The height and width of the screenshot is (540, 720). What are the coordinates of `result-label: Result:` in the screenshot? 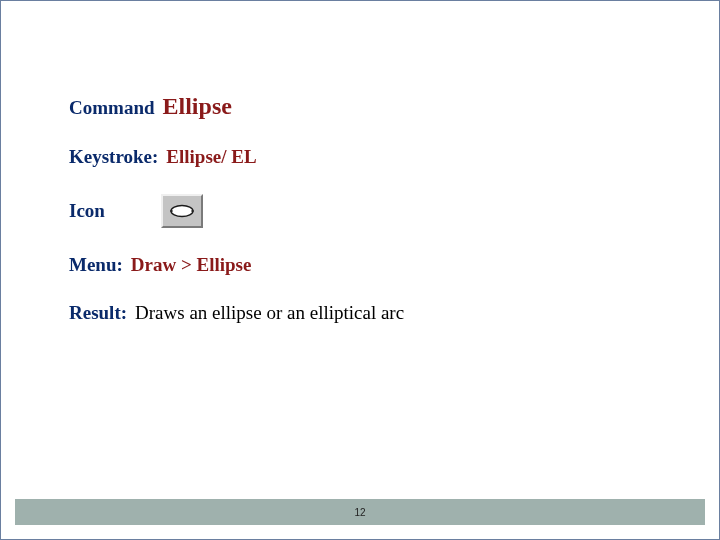 It's located at (98, 313).